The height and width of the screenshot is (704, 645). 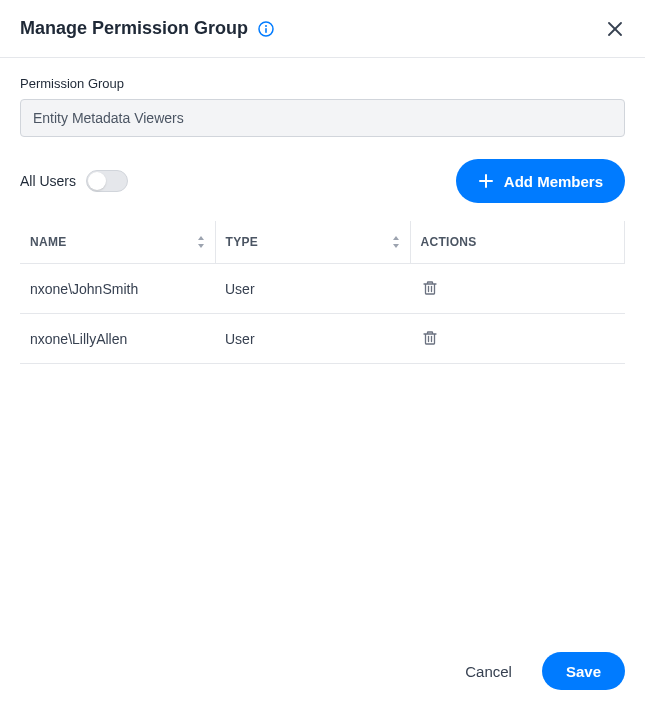 I want to click on modal-header: Manage Permission Group, so click(x=322, y=29).